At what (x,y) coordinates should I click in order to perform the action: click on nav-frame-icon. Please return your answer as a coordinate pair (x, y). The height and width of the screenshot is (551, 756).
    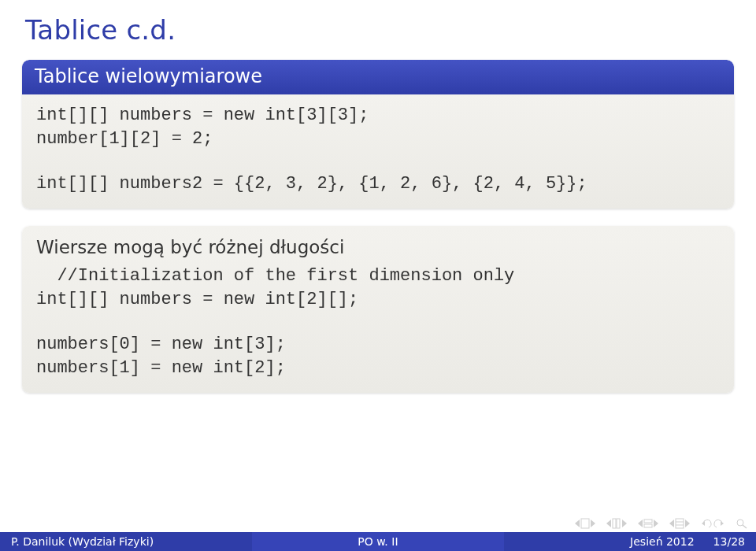
    Looking at the image, I should click on (617, 523).